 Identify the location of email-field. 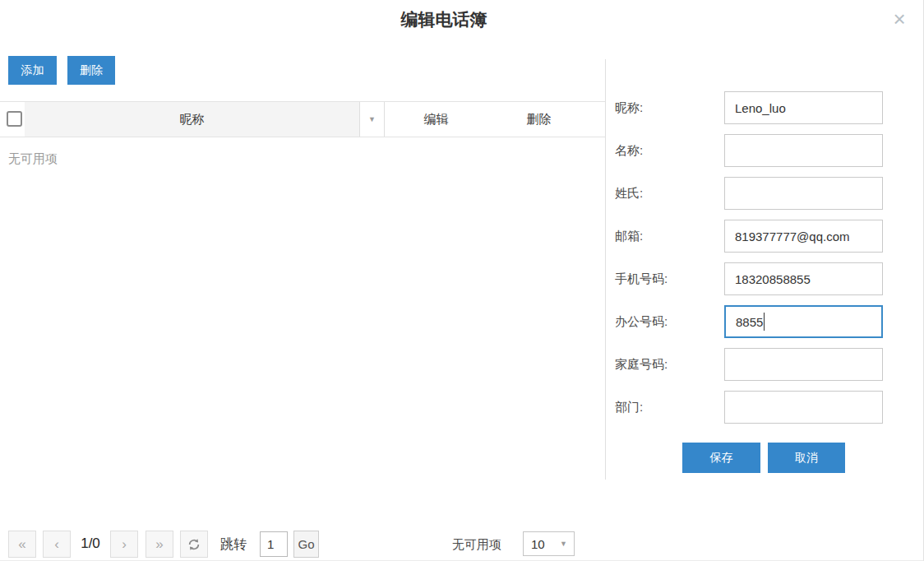
(804, 236).